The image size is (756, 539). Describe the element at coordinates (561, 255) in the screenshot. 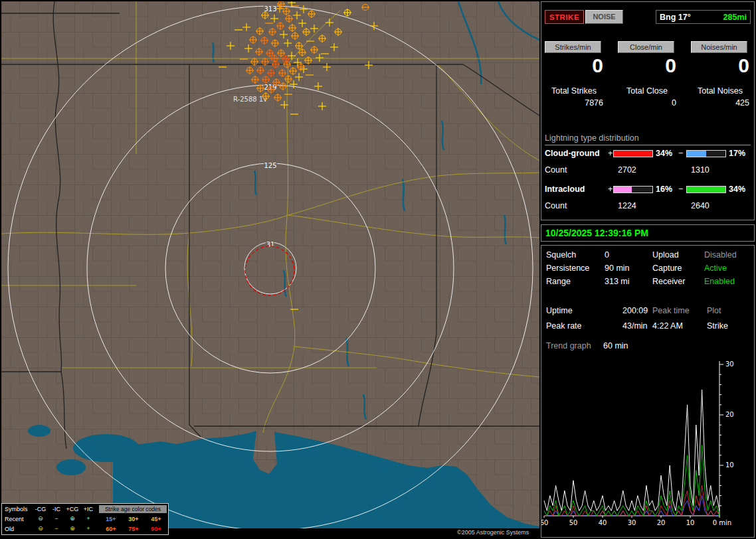

I see `squelch-label: Squelch` at that location.